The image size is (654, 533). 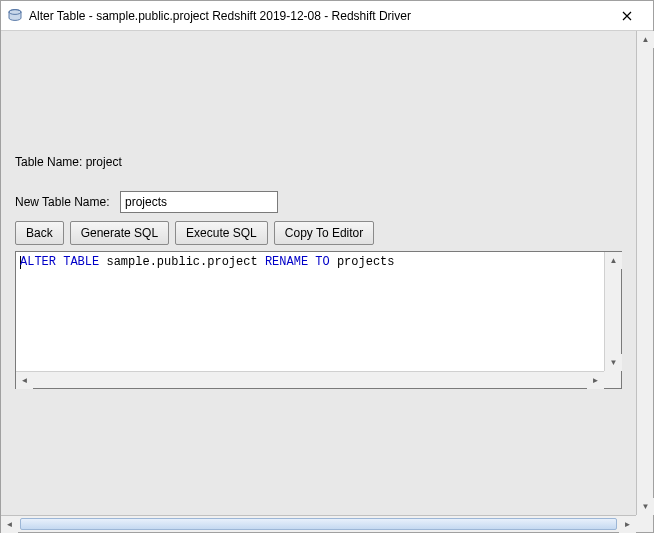 What do you see at coordinates (322, 262) in the screenshot?
I see `sql-keyword: TO` at bounding box center [322, 262].